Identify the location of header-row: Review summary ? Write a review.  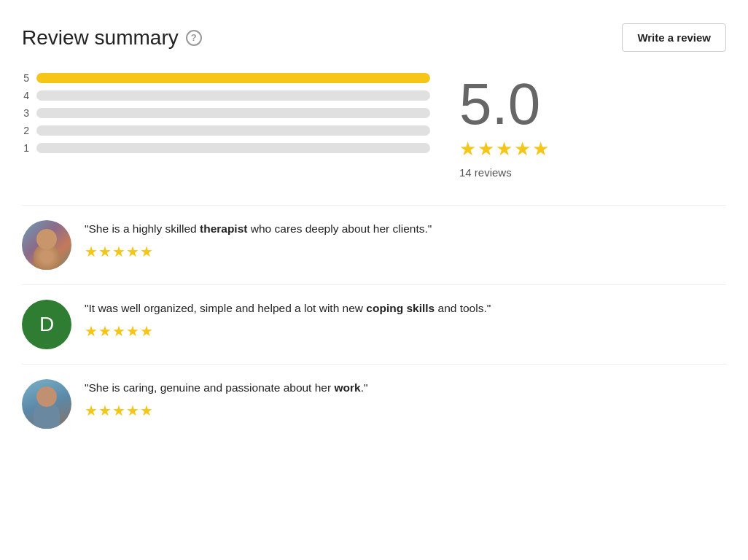
(374, 38).